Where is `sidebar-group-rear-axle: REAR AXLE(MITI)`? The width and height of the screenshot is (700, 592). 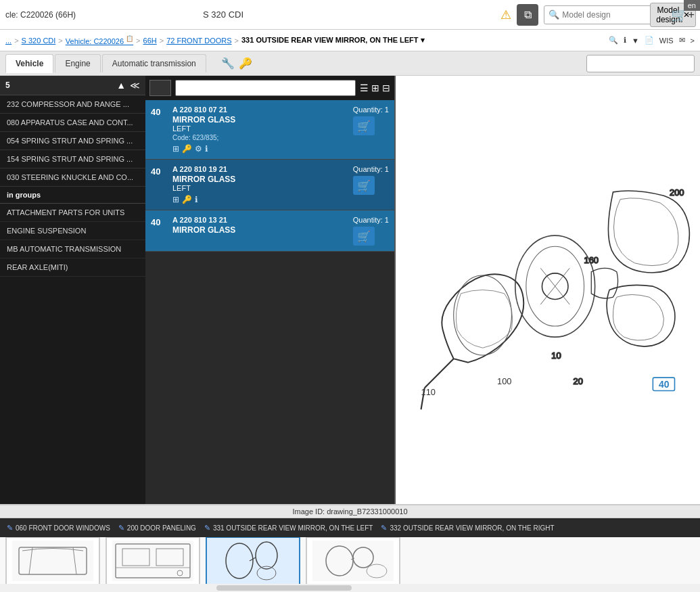 sidebar-group-rear-axle: REAR AXLE(MITI) is located at coordinates (73, 268).